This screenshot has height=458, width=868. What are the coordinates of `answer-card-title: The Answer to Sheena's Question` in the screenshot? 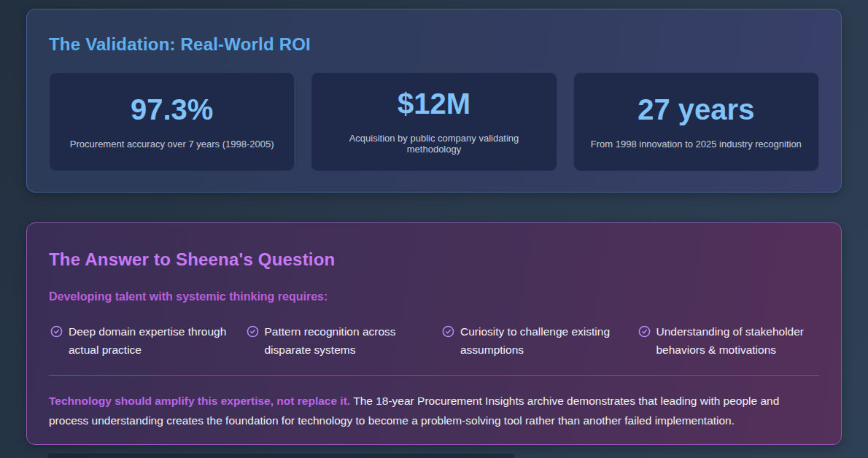 It's located at (434, 260).